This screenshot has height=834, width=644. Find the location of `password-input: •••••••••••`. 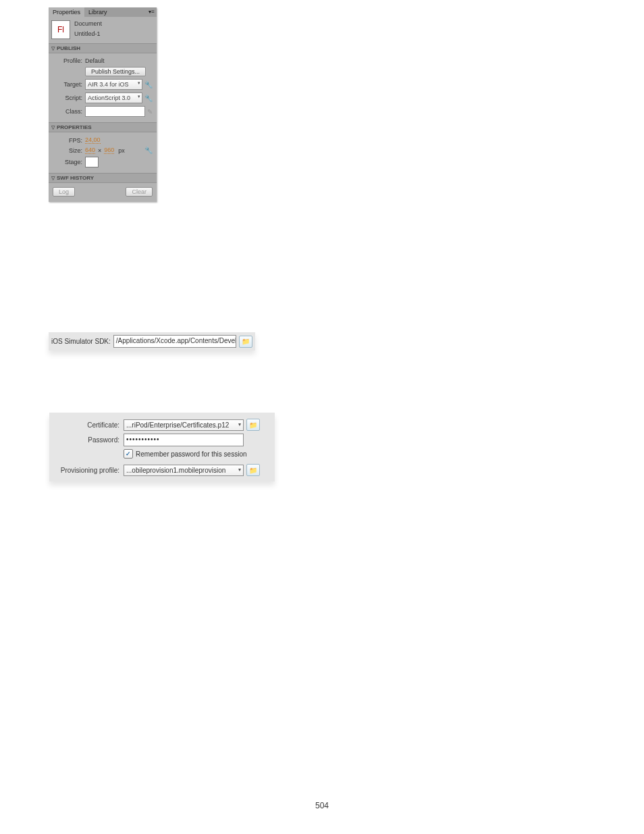

password-input: ••••••••••• is located at coordinates (184, 440).